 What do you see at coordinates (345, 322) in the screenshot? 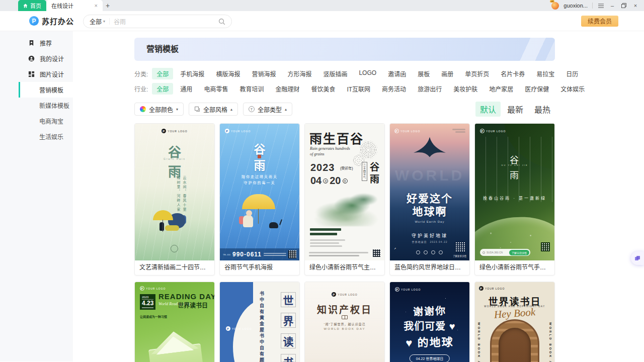
I see `template-card: PYOUR LOGO 知识产权日 “阅”了解世界，越认识自己 WORLD BOO…` at bounding box center [345, 322].